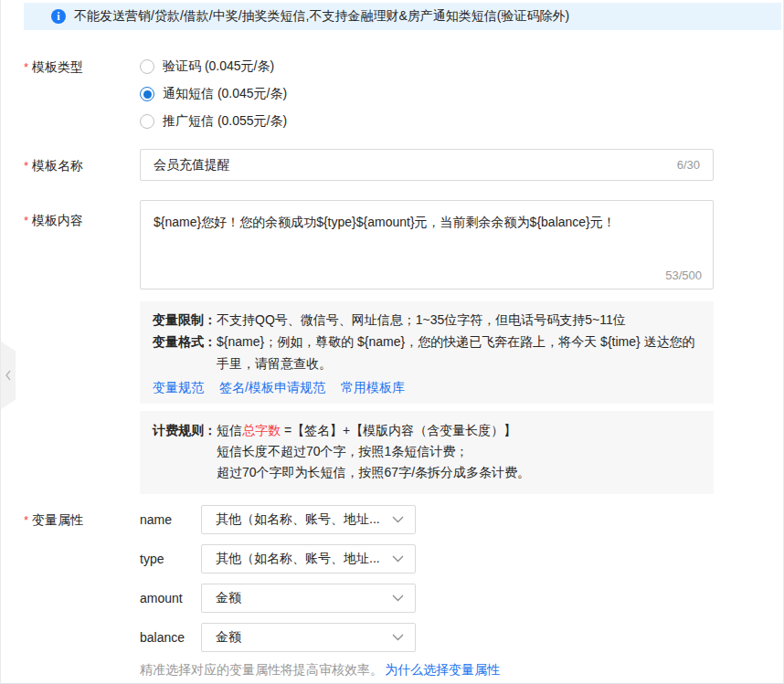 The height and width of the screenshot is (684, 784). What do you see at coordinates (8, 375) in the screenshot?
I see `panel-collapse-handle` at bounding box center [8, 375].